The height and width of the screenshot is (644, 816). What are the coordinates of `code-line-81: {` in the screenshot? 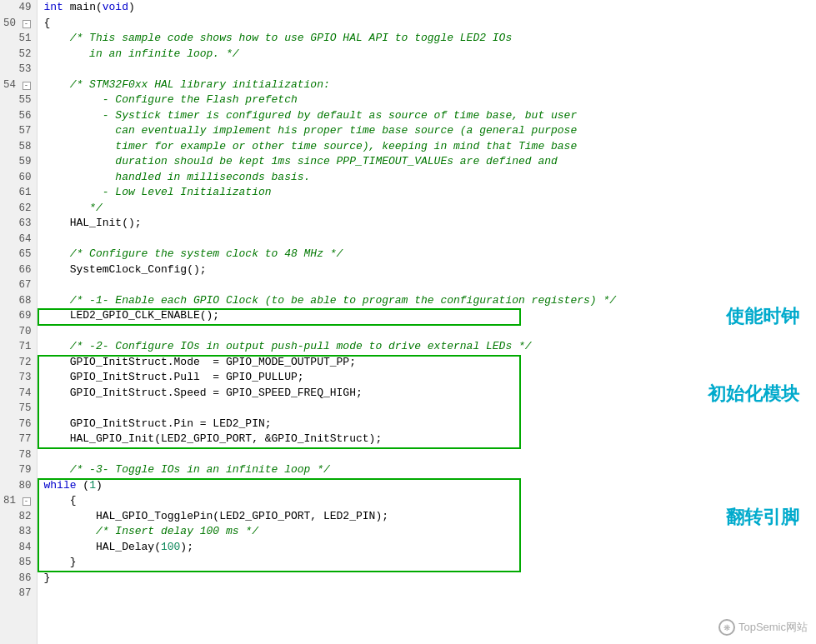 It's located at (427, 502).